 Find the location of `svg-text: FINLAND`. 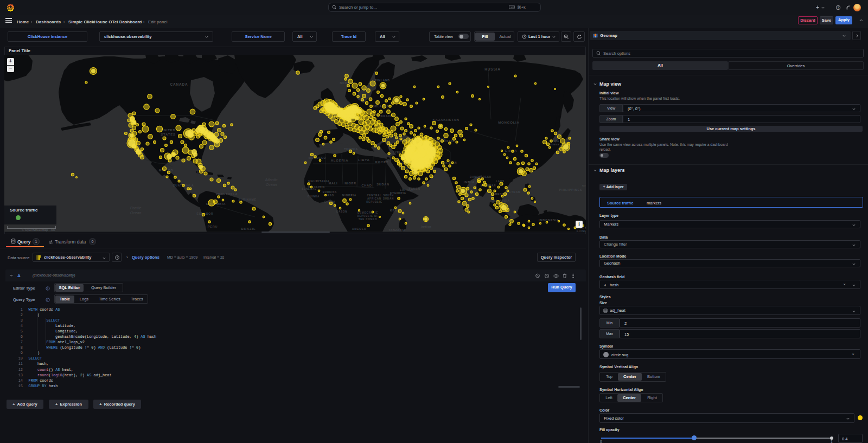

svg-text: FINLAND is located at coordinates (382, 80).